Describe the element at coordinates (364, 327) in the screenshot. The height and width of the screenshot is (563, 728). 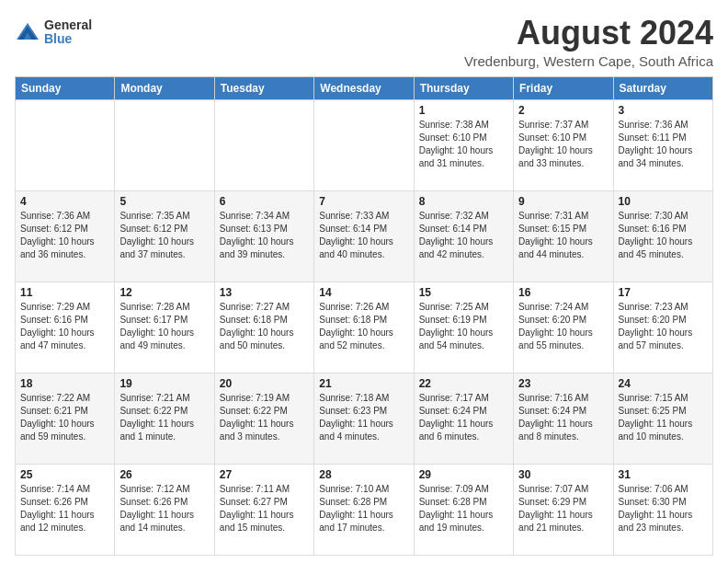
I see `calendar-cell: 14Sunrise: 7:26 AM Sunset: 6:18 PM Dayli…` at that location.